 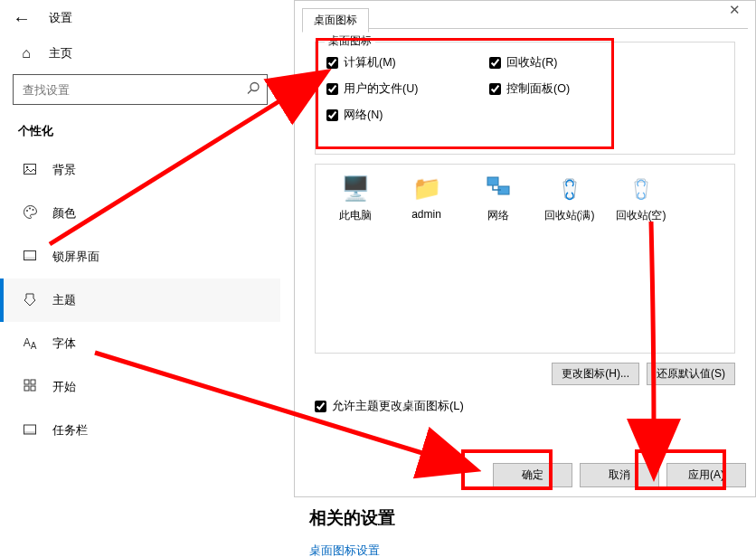 I want to click on sidebar-item-start: 开始, so click(x=140, y=387).